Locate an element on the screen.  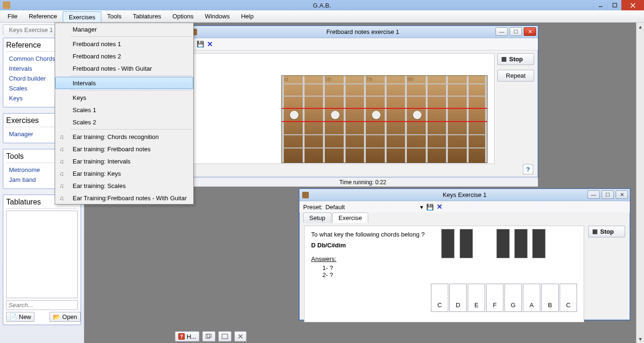
dropdown-item-keys: Keys is located at coordinates (124, 98).